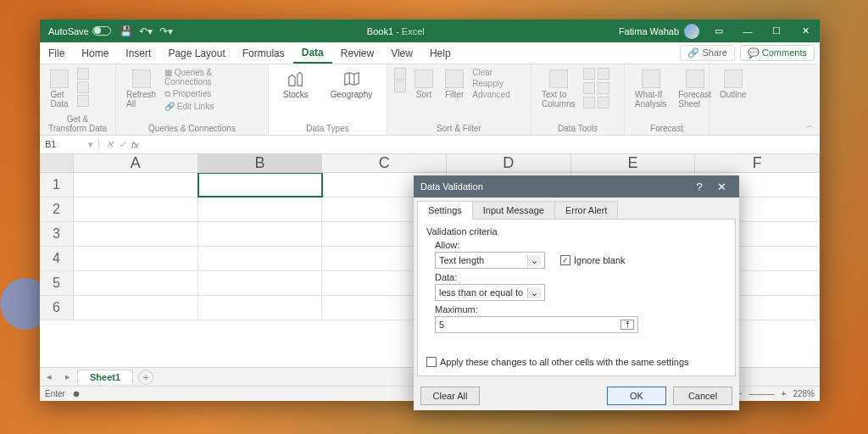 This screenshot has height=434, width=868. Describe the element at coordinates (49, 376) in the screenshot. I see `sheet-nav-prev-icon: ◂` at that location.